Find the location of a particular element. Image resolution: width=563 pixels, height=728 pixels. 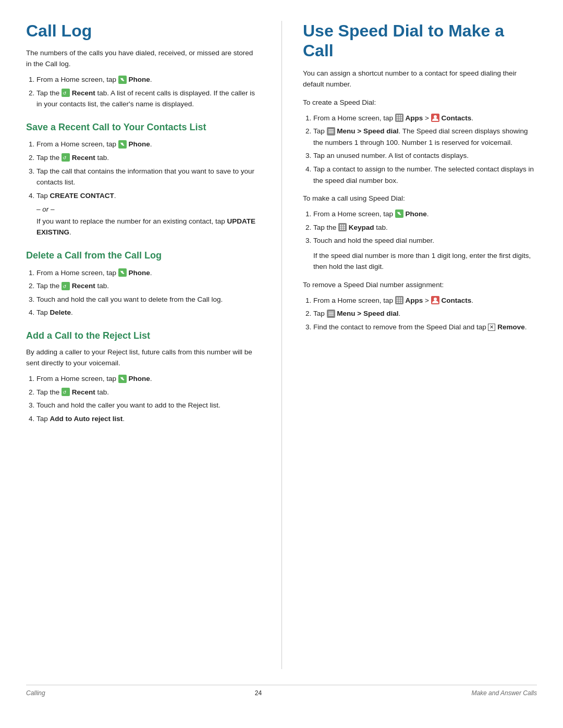

or-continuation: If you want to replace the number for an… is located at coordinates (146, 227).